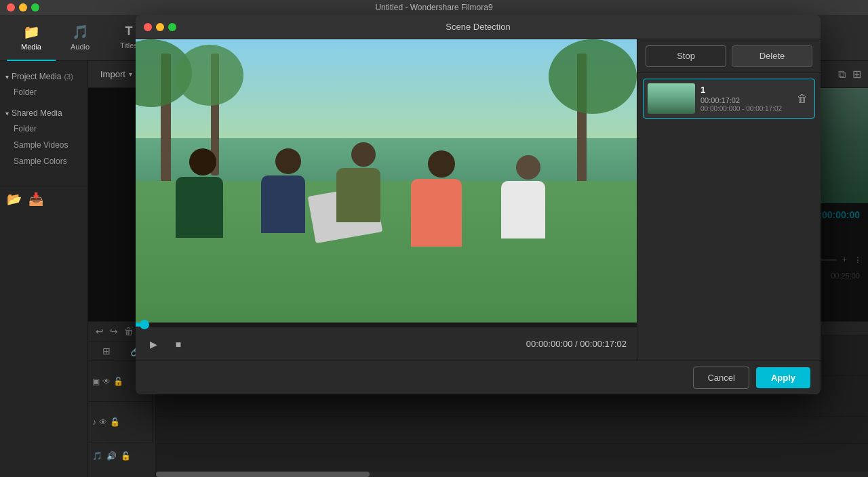  Describe the element at coordinates (729, 217) in the screenshot. I see `scene-list: 1 00:00:17:02 00:00:00:000 - 00:00:17:02…` at that location.